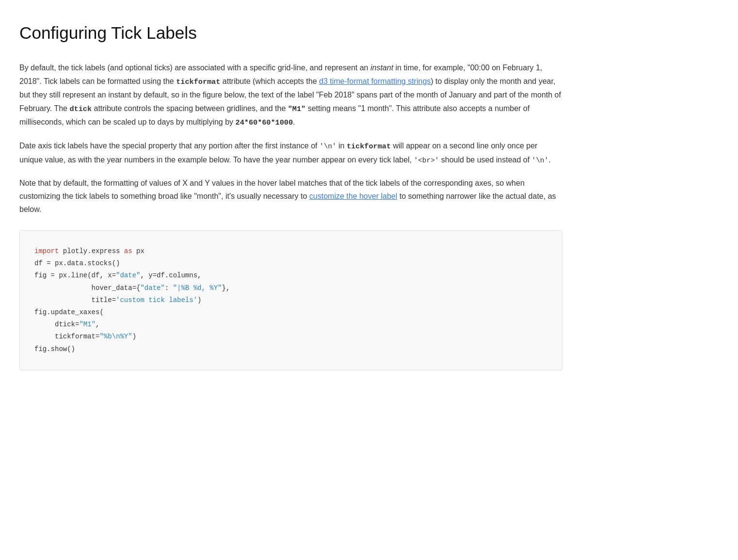 Image resolution: width=738 pixels, height=560 pixels. What do you see at coordinates (375, 81) in the screenshot?
I see `d3-link: d3 time-format formatting strings` at bounding box center [375, 81].